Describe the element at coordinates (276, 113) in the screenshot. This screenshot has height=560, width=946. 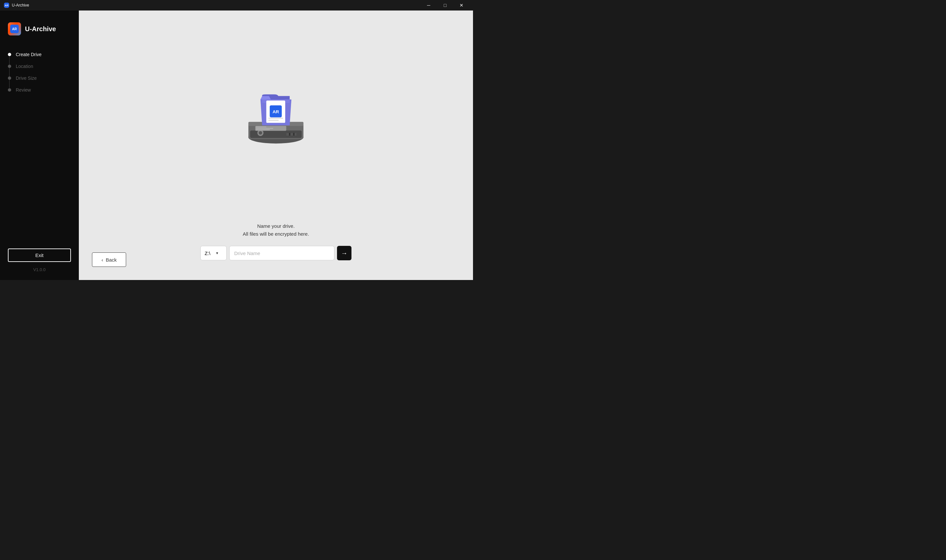
I see `drive-illustration: AR` at that location.